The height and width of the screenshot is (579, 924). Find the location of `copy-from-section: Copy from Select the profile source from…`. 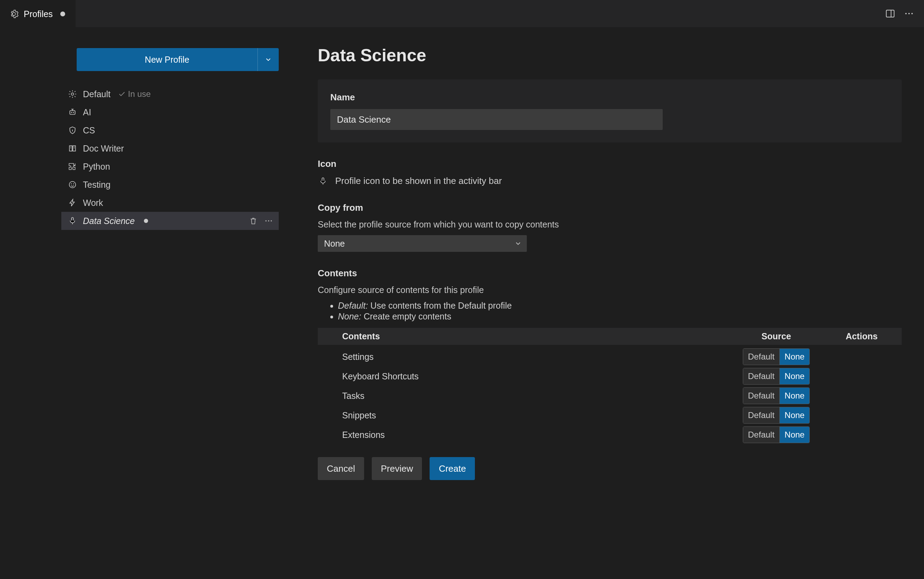

copy-from-section: Copy from Select the profile source from… is located at coordinates (610, 227).